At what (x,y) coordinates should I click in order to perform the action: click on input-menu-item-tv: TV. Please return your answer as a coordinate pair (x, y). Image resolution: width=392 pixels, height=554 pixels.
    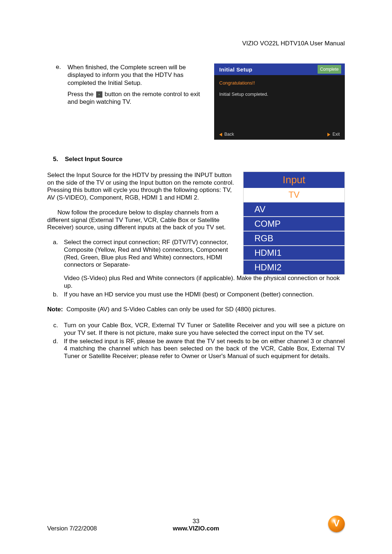
    Looking at the image, I should click on (294, 195).